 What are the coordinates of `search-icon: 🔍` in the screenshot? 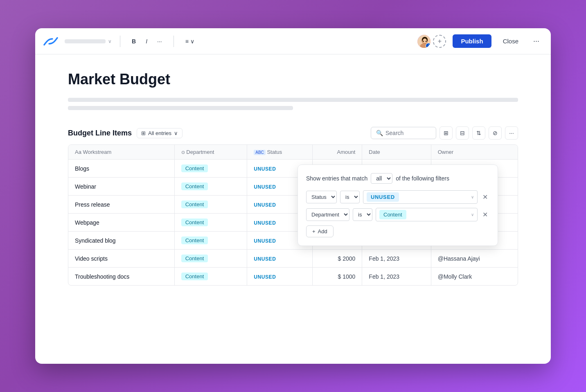 It's located at (380, 133).